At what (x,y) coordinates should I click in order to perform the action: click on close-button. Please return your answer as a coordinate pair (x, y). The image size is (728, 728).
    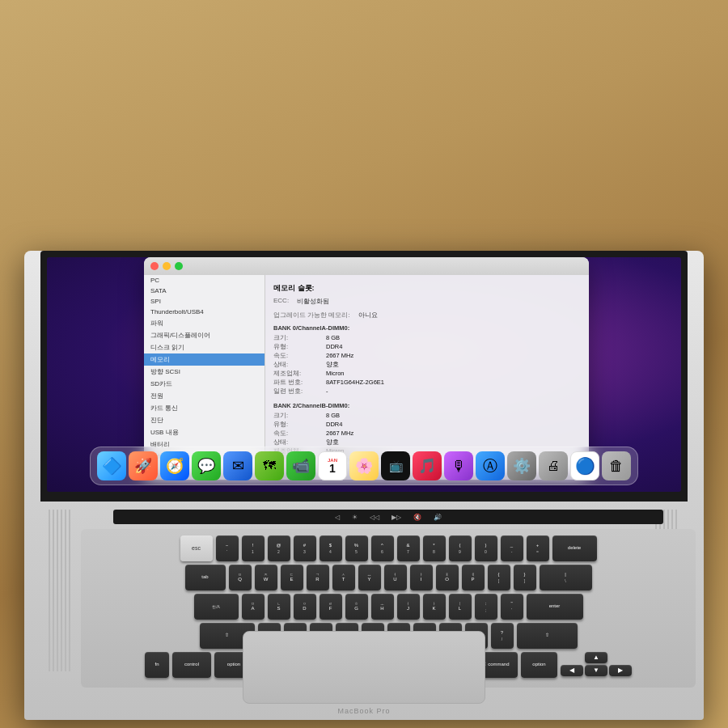
    Looking at the image, I should click on (154, 266).